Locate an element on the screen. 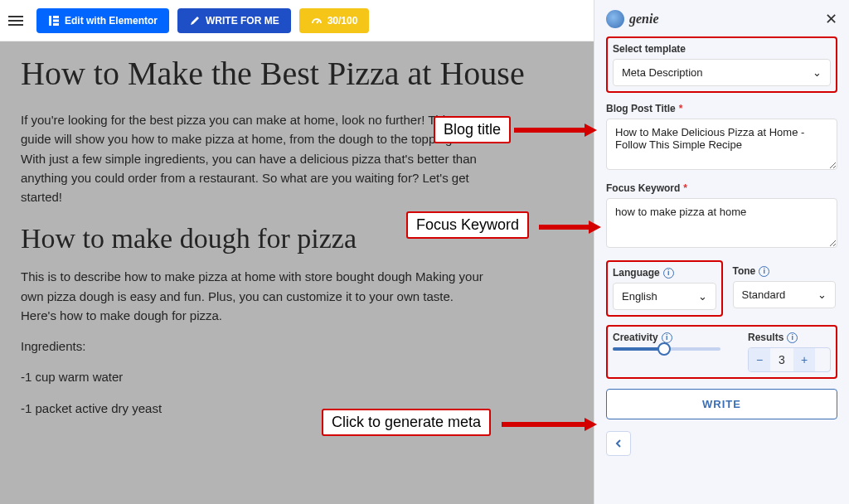 The width and height of the screenshot is (849, 504). language-label: Language i is located at coordinates (665, 273).